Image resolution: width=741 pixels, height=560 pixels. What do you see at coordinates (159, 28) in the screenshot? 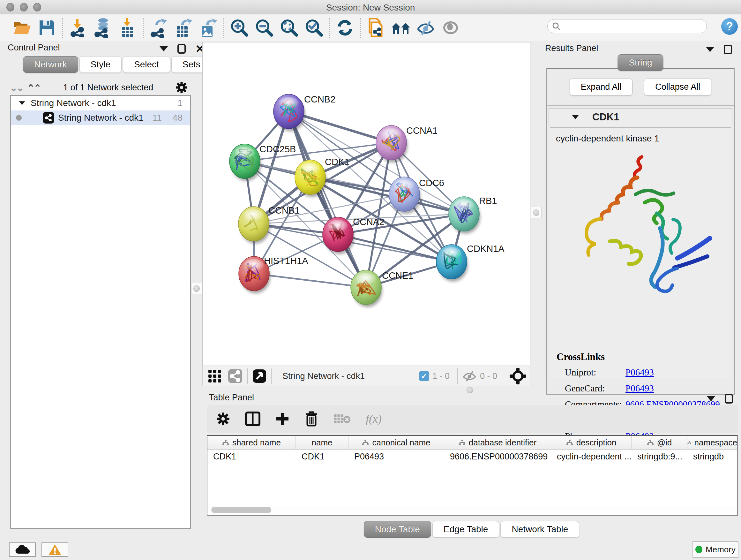
I see `export-network-button` at bounding box center [159, 28].